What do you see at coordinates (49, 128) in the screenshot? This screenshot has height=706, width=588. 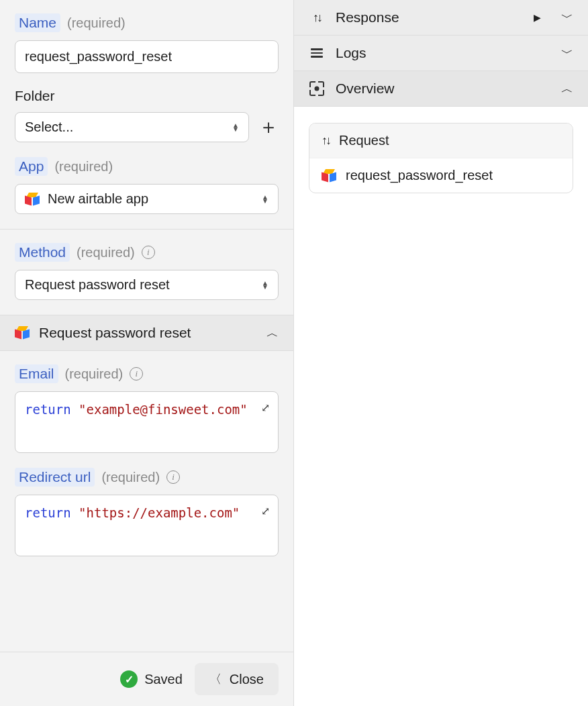 I see `folder-select-value: Select...` at bounding box center [49, 128].